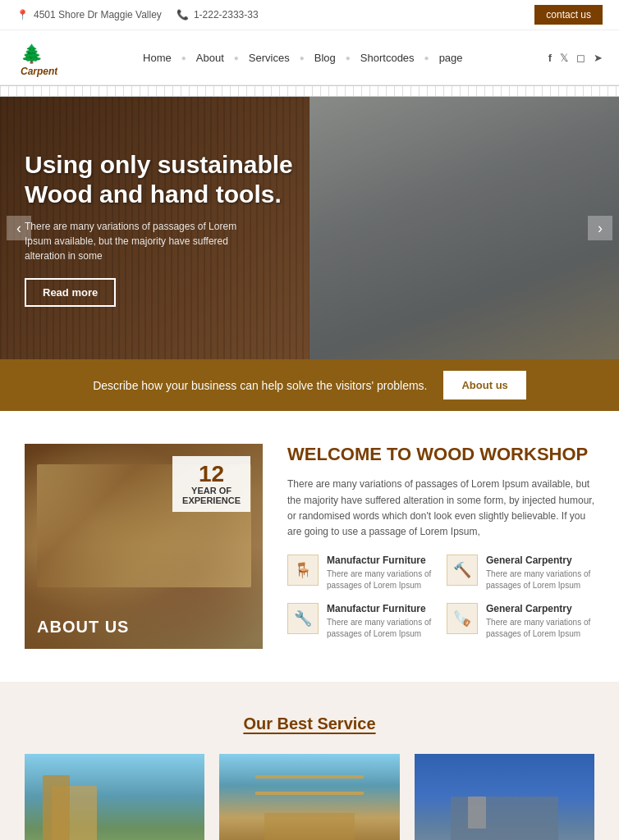 The height and width of the screenshot is (840, 619). What do you see at coordinates (441, 546) in the screenshot?
I see `about-content: WELCOME TO WOOD WORKSHOP There are many …` at bounding box center [441, 546].